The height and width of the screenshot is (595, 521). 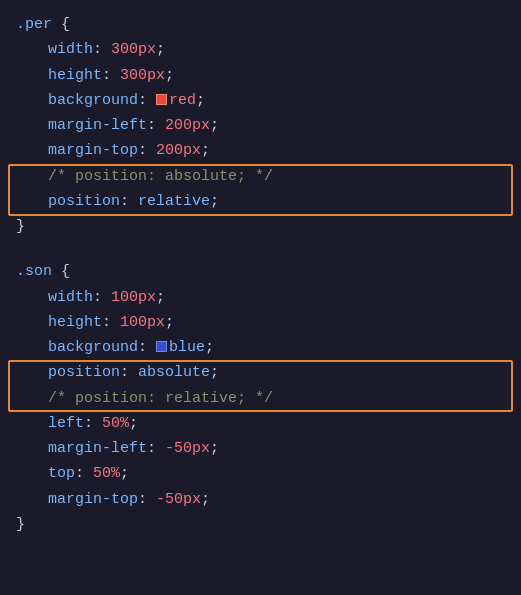 What do you see at coordinates (260, 226) in the screenshot?
I see `per-close-line: }` at bounding box center [260, 226].